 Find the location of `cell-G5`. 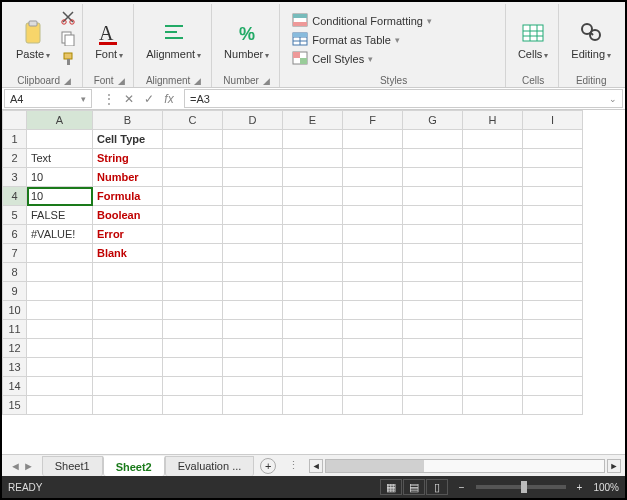

cell-G5 is located at coordinates (433, 216).